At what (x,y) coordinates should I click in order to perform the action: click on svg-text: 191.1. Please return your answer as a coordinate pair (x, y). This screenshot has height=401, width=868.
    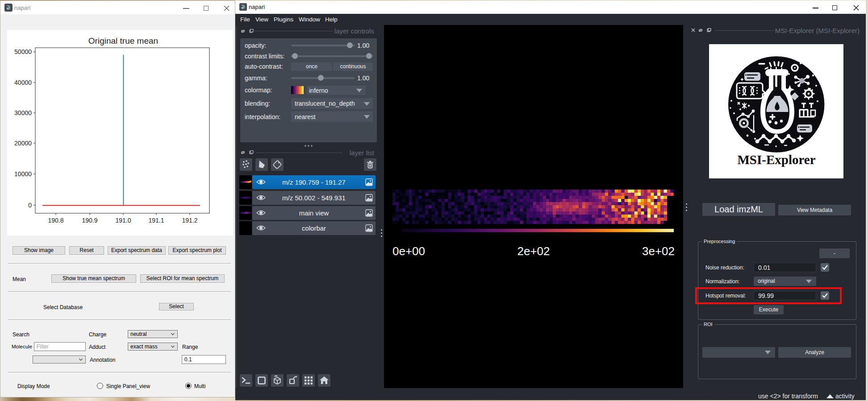
    Looking at the image, I should click on (156, 220).